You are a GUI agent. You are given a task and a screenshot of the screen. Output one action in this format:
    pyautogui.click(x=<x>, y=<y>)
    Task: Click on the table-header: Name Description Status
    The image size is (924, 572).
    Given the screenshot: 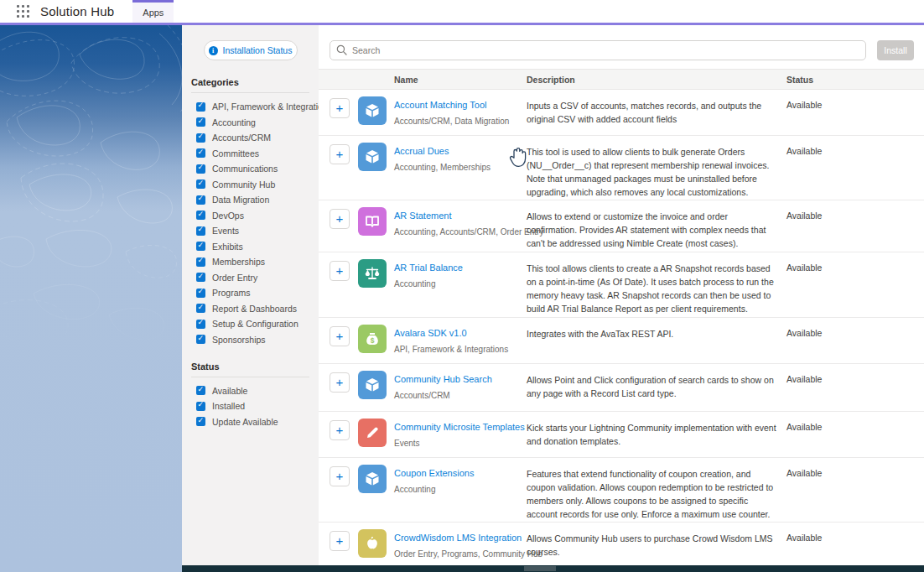 What is the action you would take?
    pyautogui.click(x=621, y=79)
    